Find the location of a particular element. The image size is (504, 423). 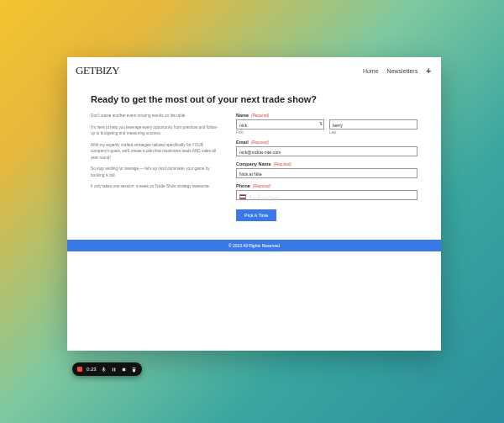

submit-button: Pick A Time is located at coordinates (256, 215).